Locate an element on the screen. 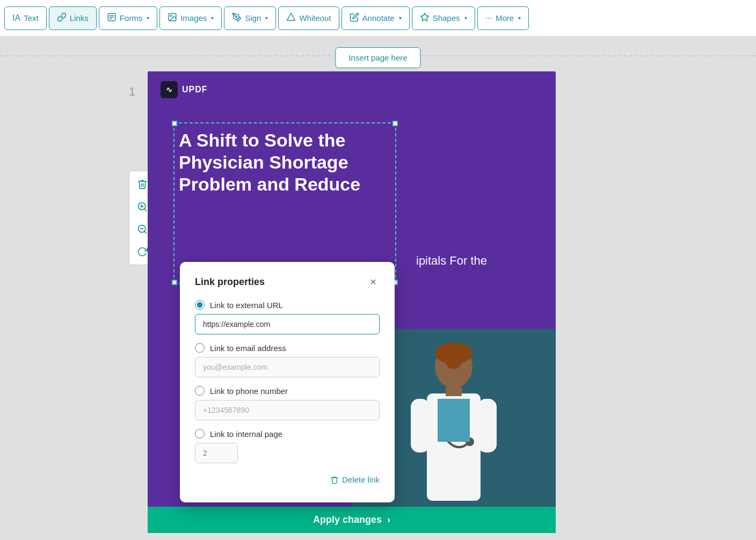 The image size is (756, 540). internal-page-radio-row: Link to internal page is located at coordinates (287, 434).